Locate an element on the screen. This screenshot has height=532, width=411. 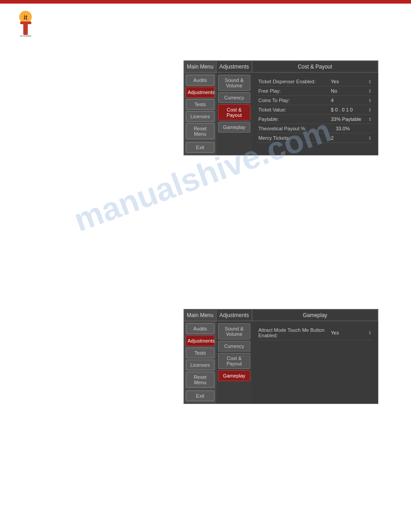
scroll-icon-4: ⇕ is located at coordinates (370, 119).